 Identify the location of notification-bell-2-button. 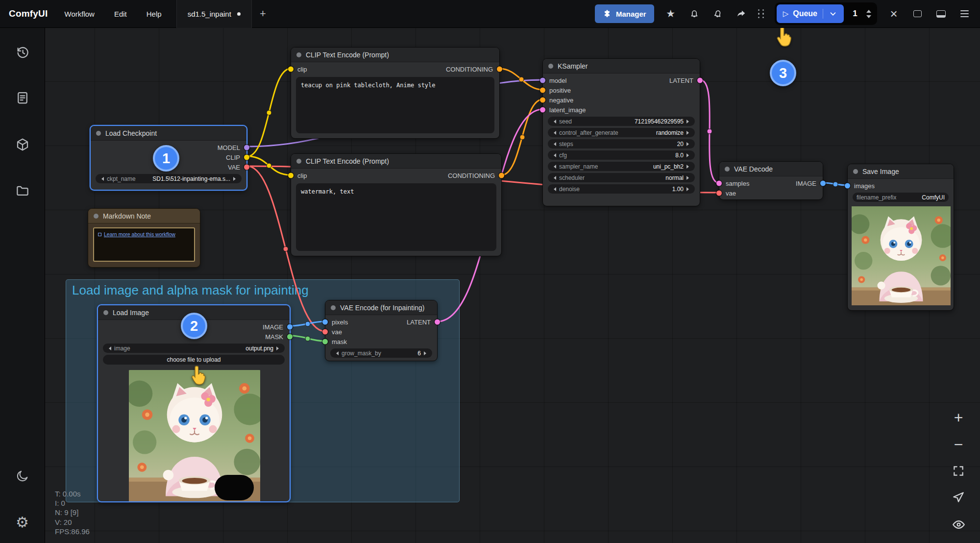
(718, 14).